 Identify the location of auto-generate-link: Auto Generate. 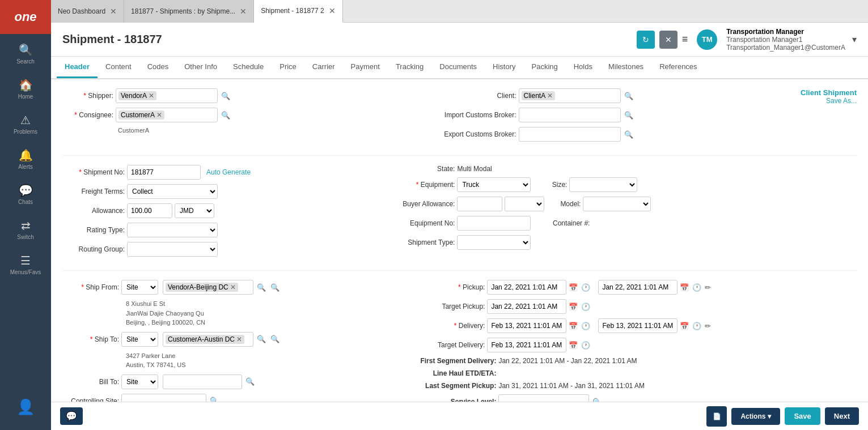
(228, 172).